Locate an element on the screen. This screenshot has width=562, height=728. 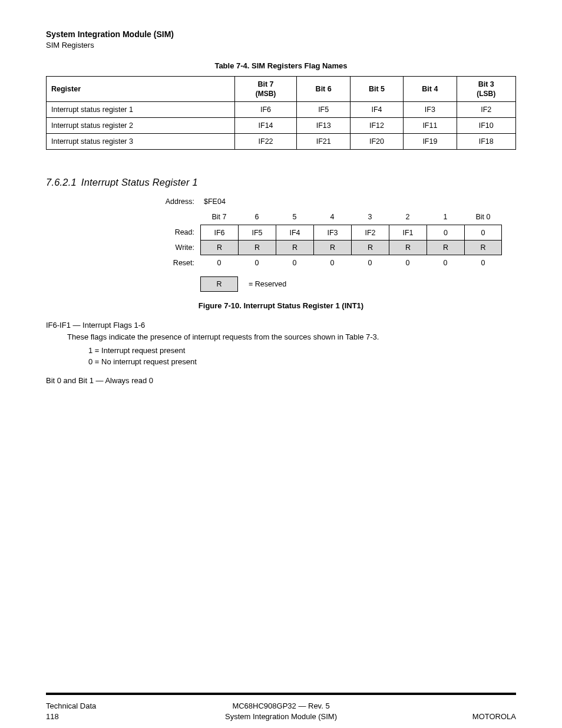
cell: IF3 is located at coordinates (430, 110).